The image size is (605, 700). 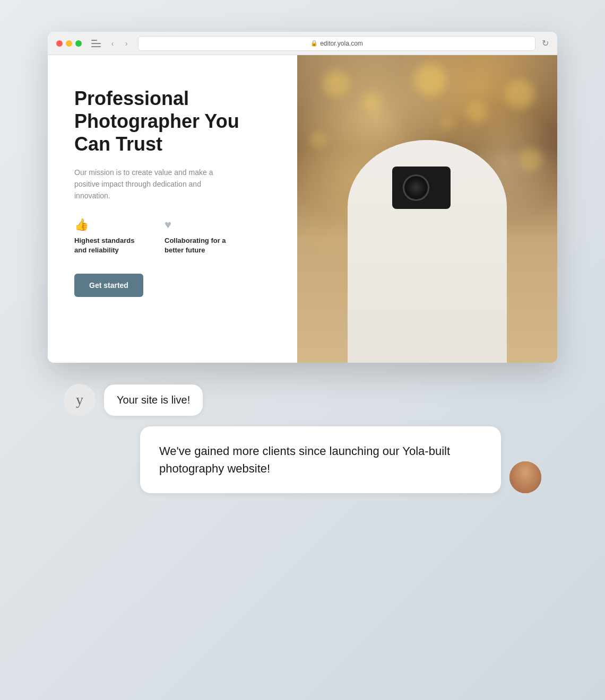 I want to click on url-text: editor.yola.com, so click(x=342, y=43).